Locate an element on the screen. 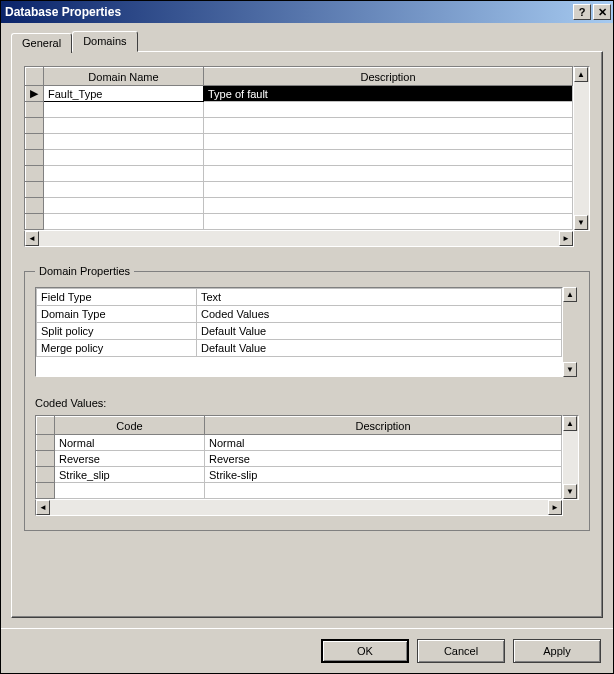 This screenshot has width=614, height=674. prop-label: Split policy is located at coordinates (117, 332).